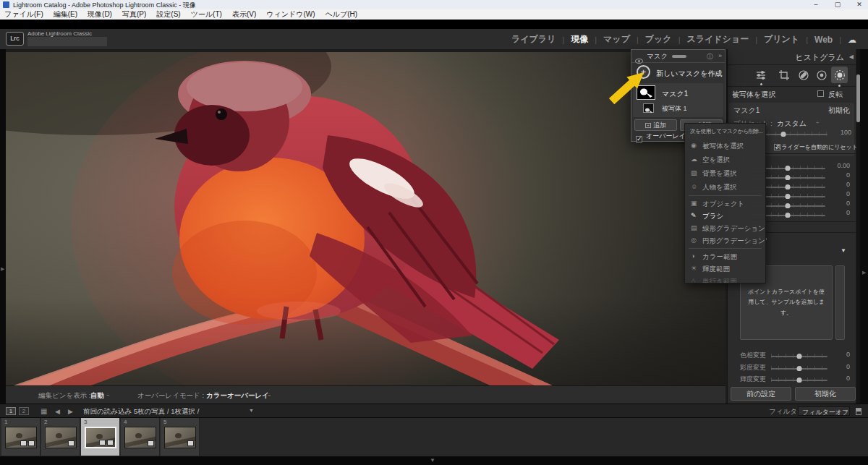 This screenshot has width=868, height=465. Describe the element at coordinates (816, 4) in the screenshot. I see `minimize-button: –` at that location.